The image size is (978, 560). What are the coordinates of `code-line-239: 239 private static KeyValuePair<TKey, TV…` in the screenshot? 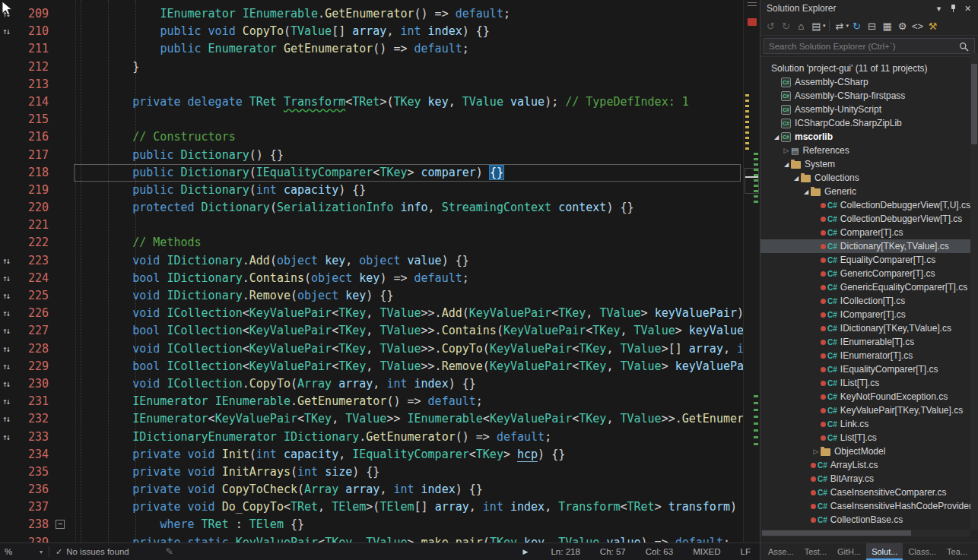 It's located at (371, 538).